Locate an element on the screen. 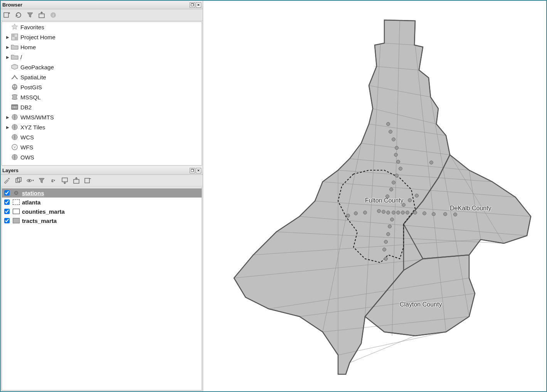  geopackage-icon is located at coordinates (15, 67).